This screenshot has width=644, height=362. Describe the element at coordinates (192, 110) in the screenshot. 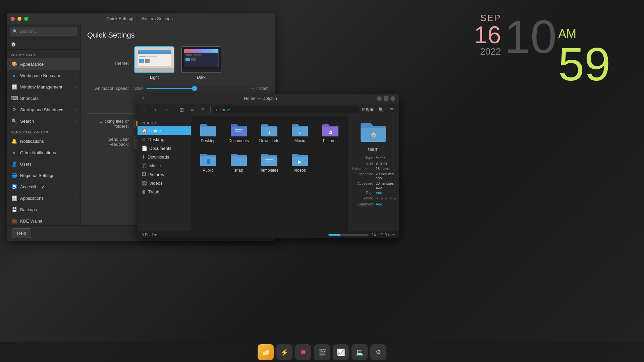

I see `fm-list-view-button: ≡` at that location.